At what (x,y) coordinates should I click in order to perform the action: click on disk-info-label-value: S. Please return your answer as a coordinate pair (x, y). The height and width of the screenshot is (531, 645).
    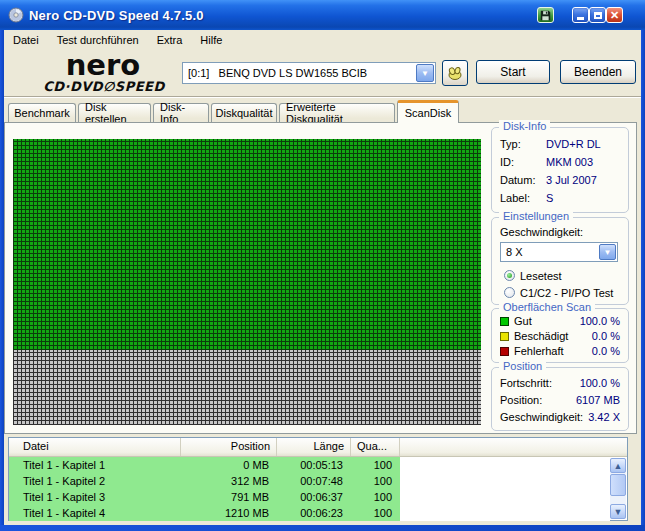
    Looking at the image, I should click on (550, 198).